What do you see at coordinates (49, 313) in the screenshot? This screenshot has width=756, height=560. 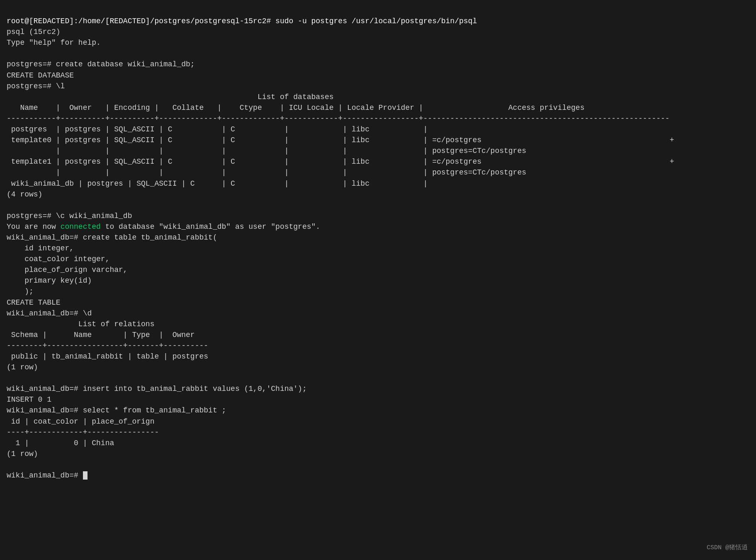 I see `line-28: wiki_animal_db=# \d` at bounding box center [49, 313].